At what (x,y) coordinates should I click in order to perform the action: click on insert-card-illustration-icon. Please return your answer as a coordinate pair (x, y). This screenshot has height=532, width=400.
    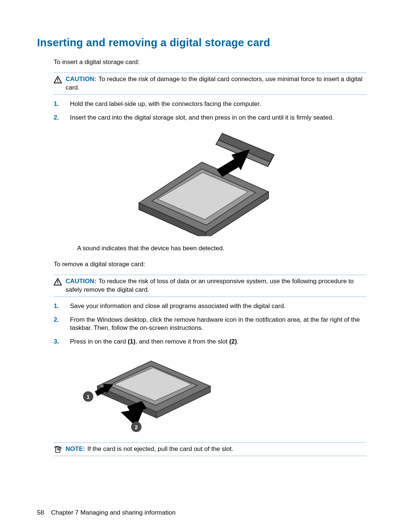
    Looking at the image, I should click on (202, 183).